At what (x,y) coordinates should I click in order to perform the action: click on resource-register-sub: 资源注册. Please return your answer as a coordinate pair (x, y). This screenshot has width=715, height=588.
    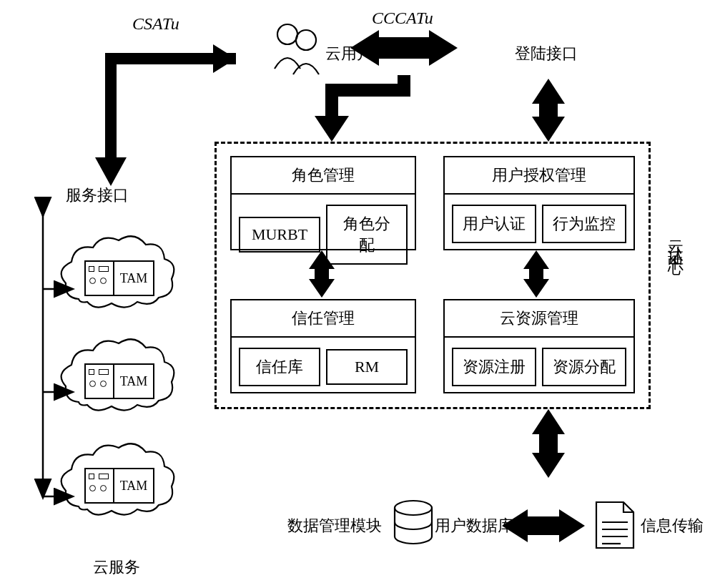
    Looking at the image, I should click on (494, 367).